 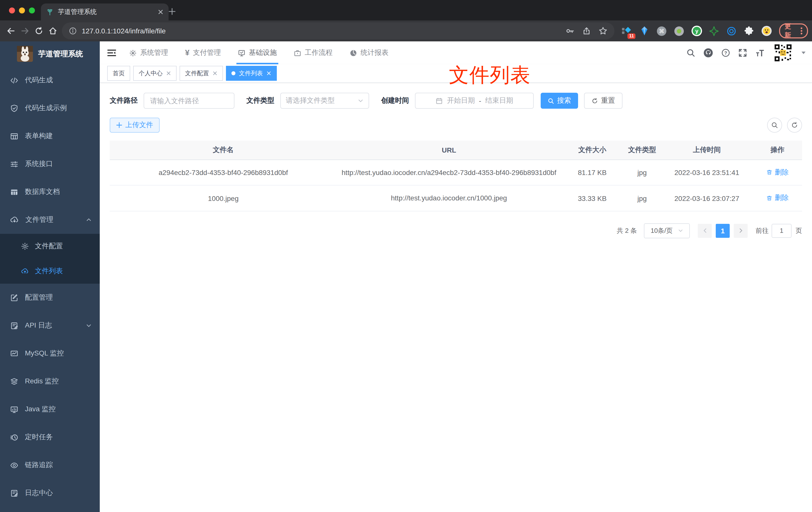 What do you see at coordinates (25, 31) in the screenshot?
I see `forward-icon` at bounding box center [25, 31].